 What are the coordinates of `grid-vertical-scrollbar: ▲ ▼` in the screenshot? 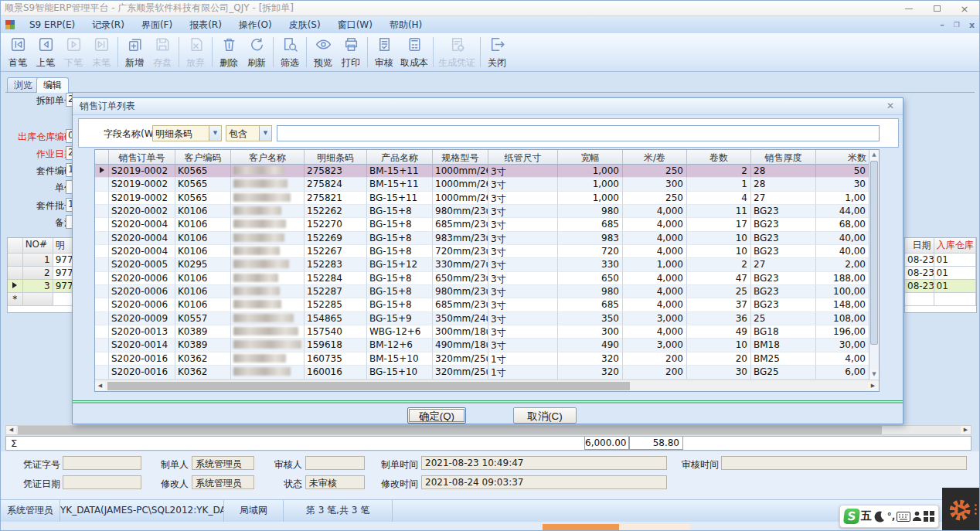 It's located at (873, 264).